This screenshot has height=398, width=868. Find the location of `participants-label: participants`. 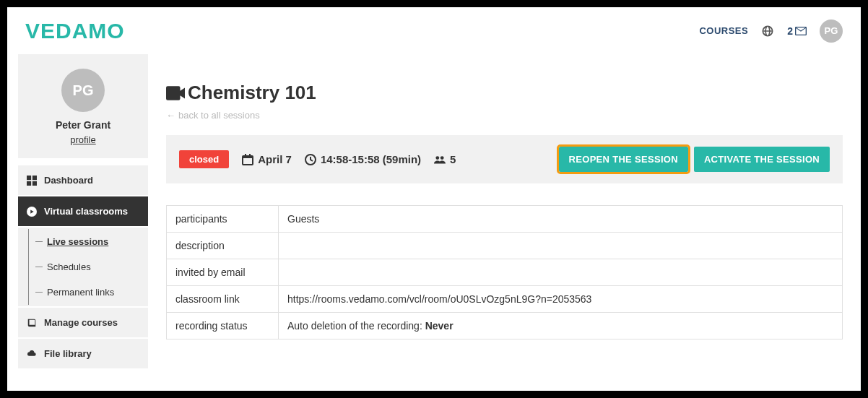

participants-label: participants is located at coordinates (222, 220).